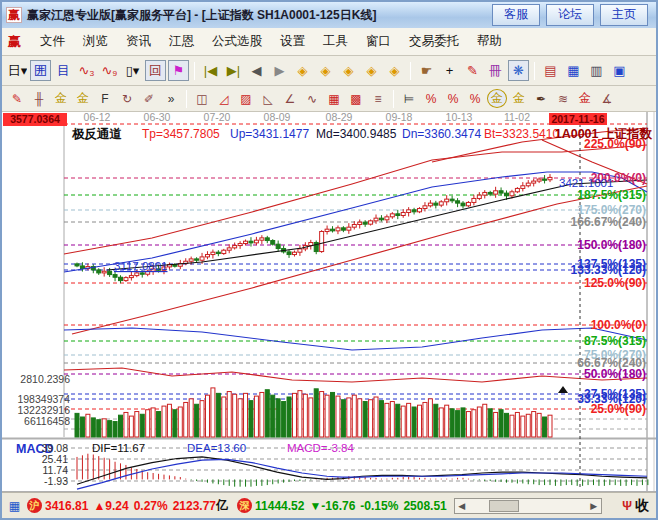  Describe the element at coordinates (519, 98) in the screenshot. I see `gold-levels-icon: 金` at that location.